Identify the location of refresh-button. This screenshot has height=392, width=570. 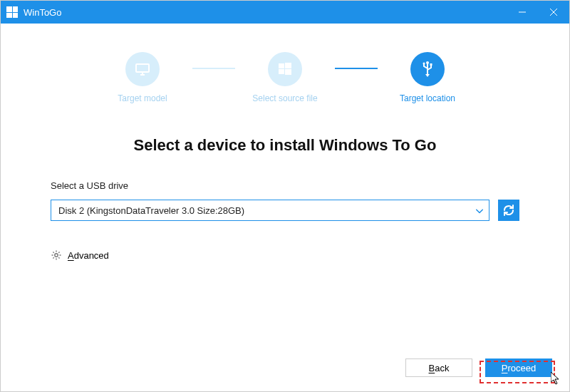
(509, 210).